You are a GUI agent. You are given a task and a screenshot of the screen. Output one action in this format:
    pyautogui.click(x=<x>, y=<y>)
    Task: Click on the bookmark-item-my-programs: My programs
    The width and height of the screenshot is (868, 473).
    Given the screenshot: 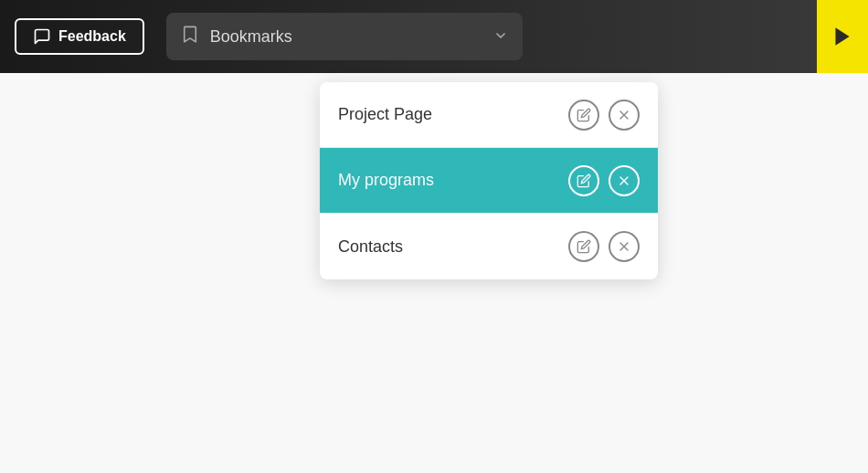 What is the action you would take?
    pyautogui.click(x=489, y=181)
    